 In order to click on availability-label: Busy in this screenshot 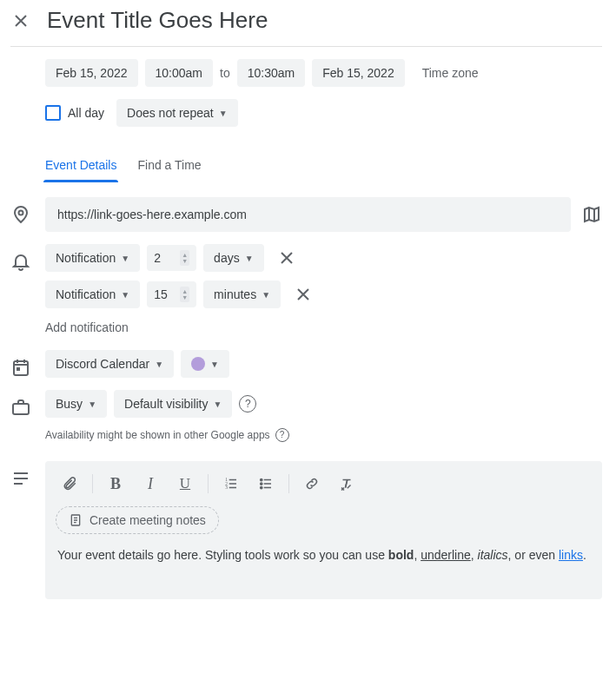, I will do `click(70, 404)`.